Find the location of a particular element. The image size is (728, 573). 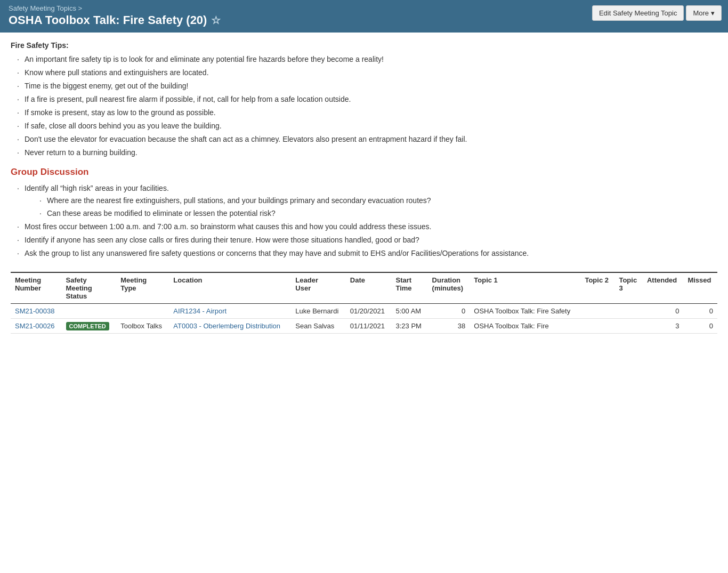

cell-meeting-number: SM21-00038 is located at coordinates (36, 311).